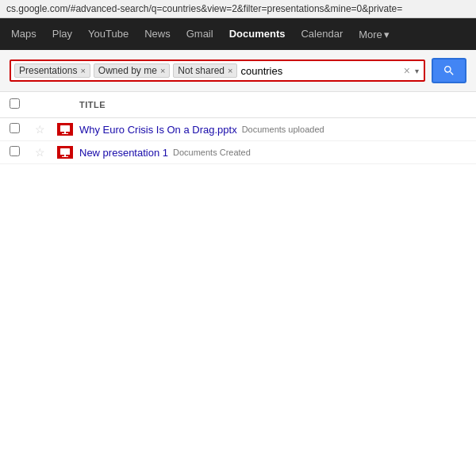  Describe the element at coordinates (238, 105) in the screenshot. I see `table-header: TITLE` at that location.